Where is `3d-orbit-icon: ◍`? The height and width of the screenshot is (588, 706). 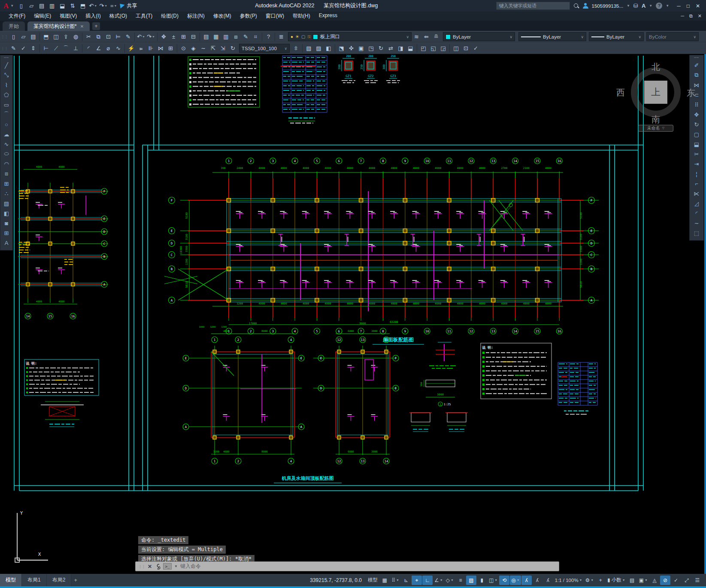
3d-orbit-icon: ◍ is located at coordinates (76, 37).